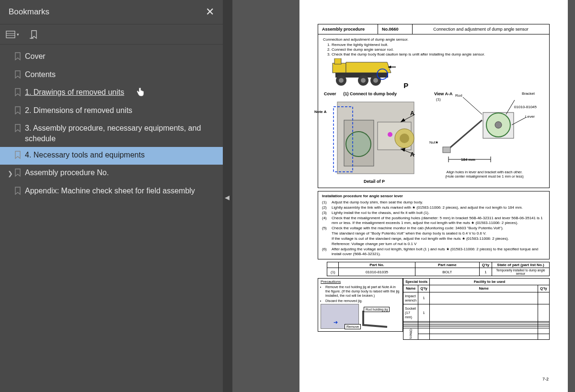 The width and height of the screenshot is (575, 392). What do you see at coordinates (121, 191) in the screenshot?
I see `bookmark-label: Appendix: Machine check sheet for field …` at bounding box center [121, 191].